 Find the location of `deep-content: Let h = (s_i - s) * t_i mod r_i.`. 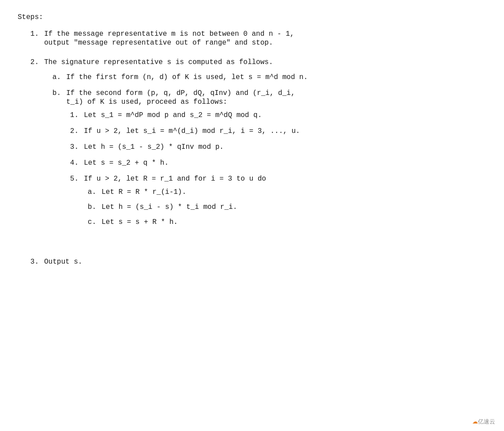

deep-content: Let h = (s_i - s) * t_i mod r_i. is located at coordinates (294, 208).